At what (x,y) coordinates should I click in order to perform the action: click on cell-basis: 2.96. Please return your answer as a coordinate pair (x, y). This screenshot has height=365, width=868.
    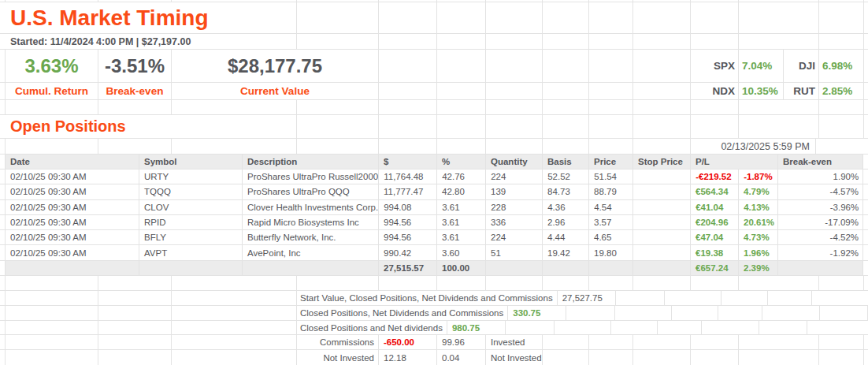
    Looking at the image, I should click on (566, 222).